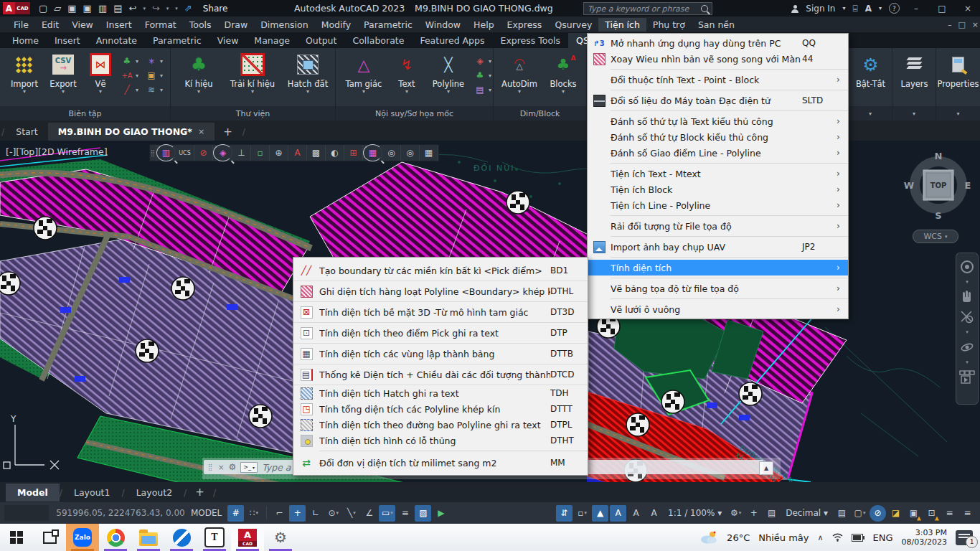 This screenshot has width=980, height=551. Describe the element at coordinates (185, 153) in the screenshot. I see `ucs-tool-icon: UCS` at that location.